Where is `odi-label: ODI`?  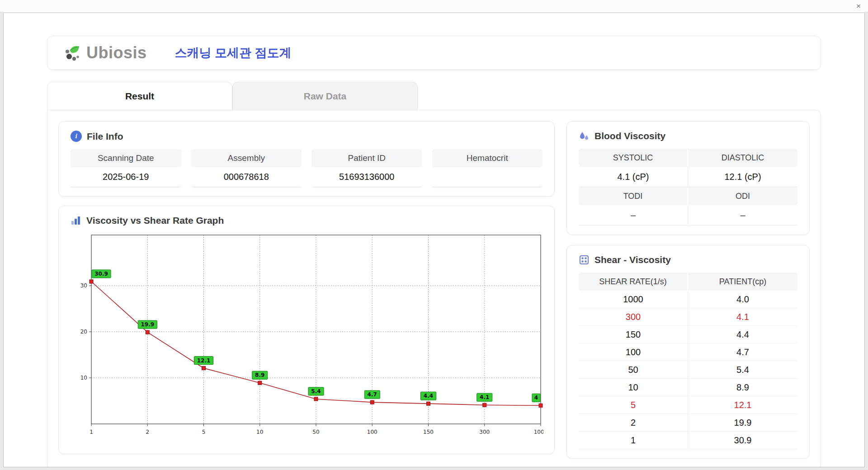 odi-label: ODI is located at coordinates (743, 196).